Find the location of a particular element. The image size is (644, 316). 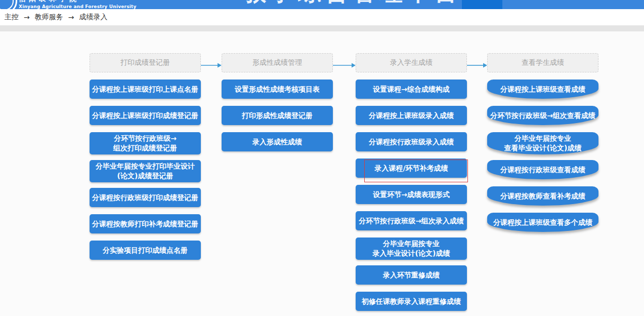

flow-button: 分课程按上课班级查看成绩 is located at coordinates (543, 89).